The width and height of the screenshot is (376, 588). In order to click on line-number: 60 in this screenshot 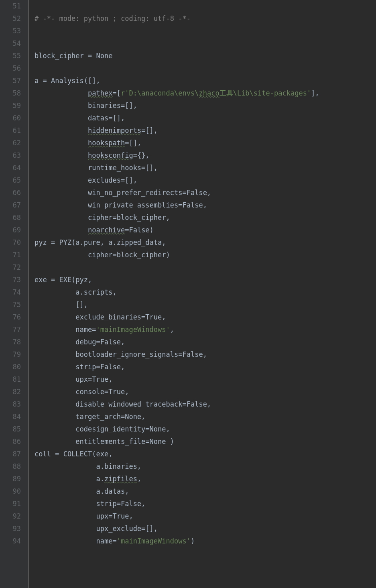, I will do `click(10, 118)`.